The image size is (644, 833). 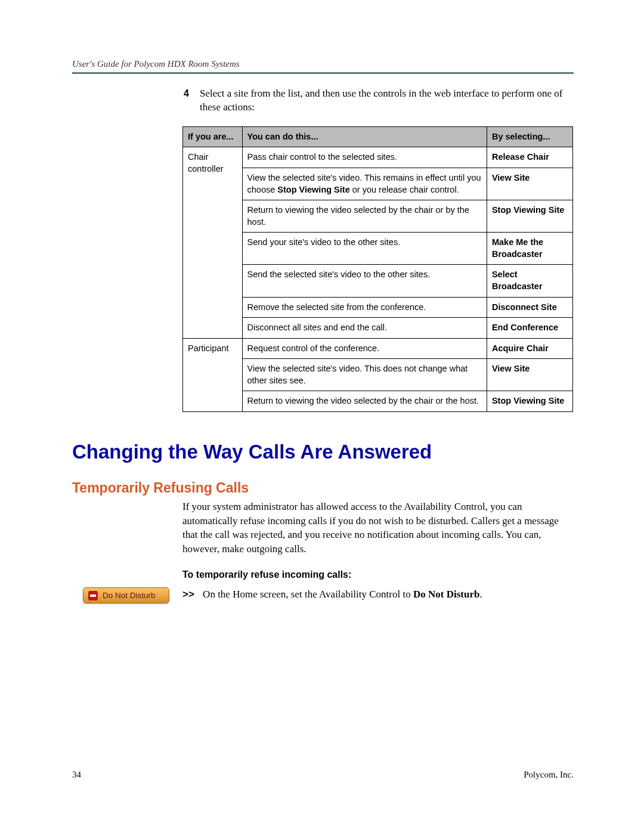 I want to click on paragraph: If your system administrator has allowed…, so click(x=323, y=528).